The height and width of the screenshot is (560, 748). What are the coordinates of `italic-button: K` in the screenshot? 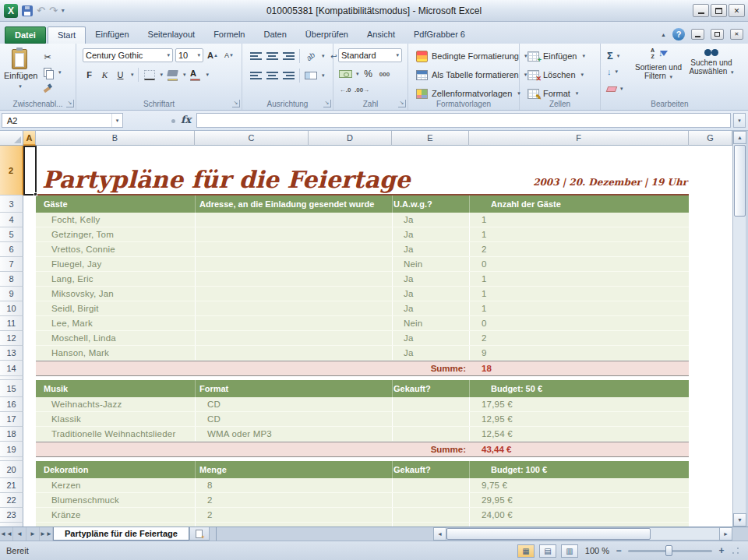 It's located at (104, 75).